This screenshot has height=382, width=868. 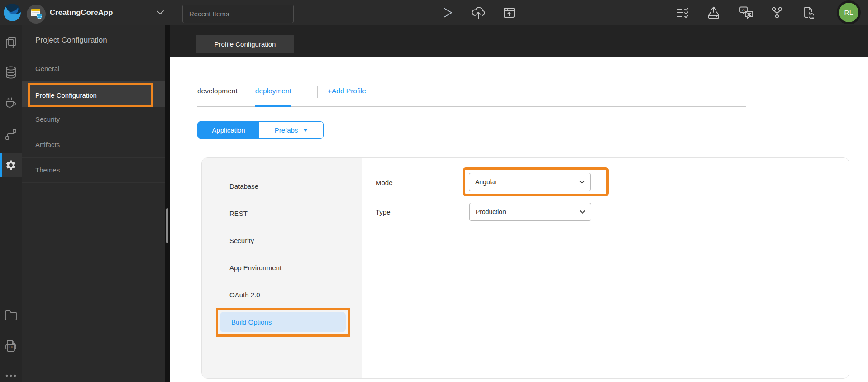 I want to click on avatar-initials: RL, so click(x=849, y=13).